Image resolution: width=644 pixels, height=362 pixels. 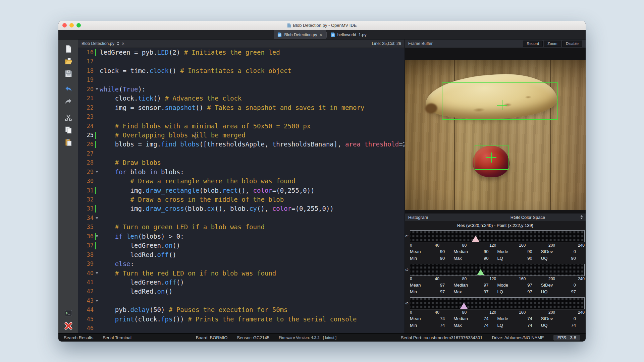 I want to click on code-line: 17, so click(x=241, y=62).